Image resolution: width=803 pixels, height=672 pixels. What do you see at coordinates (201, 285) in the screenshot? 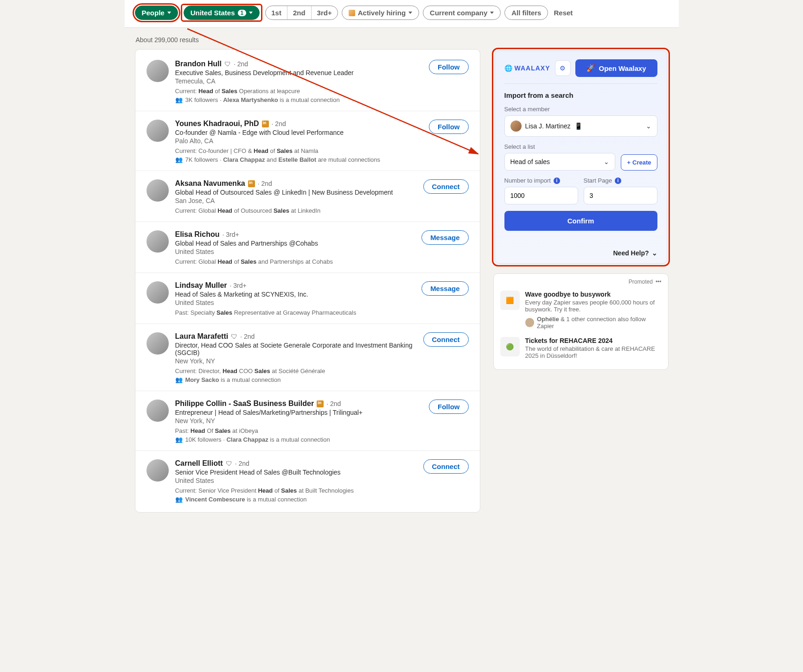
I see `person-name: Lindsay Muller` at bounding box center [201, 285].